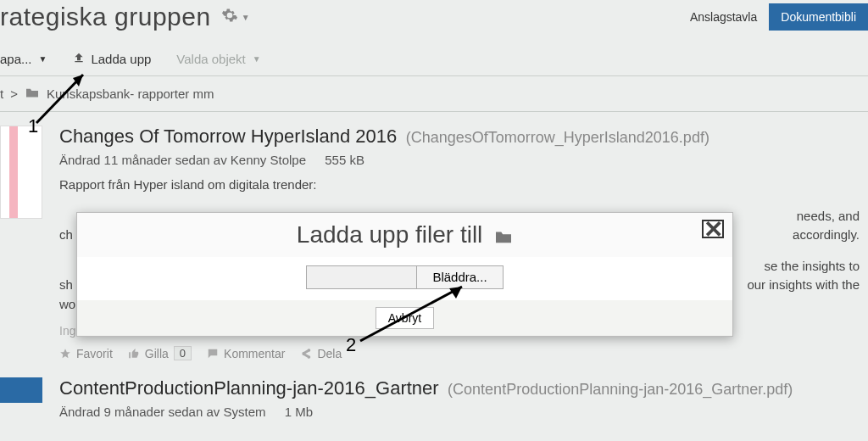 This screenshot has height=441, width=868. I want to click on breadcrumb-sep: >, so click(14, 93).